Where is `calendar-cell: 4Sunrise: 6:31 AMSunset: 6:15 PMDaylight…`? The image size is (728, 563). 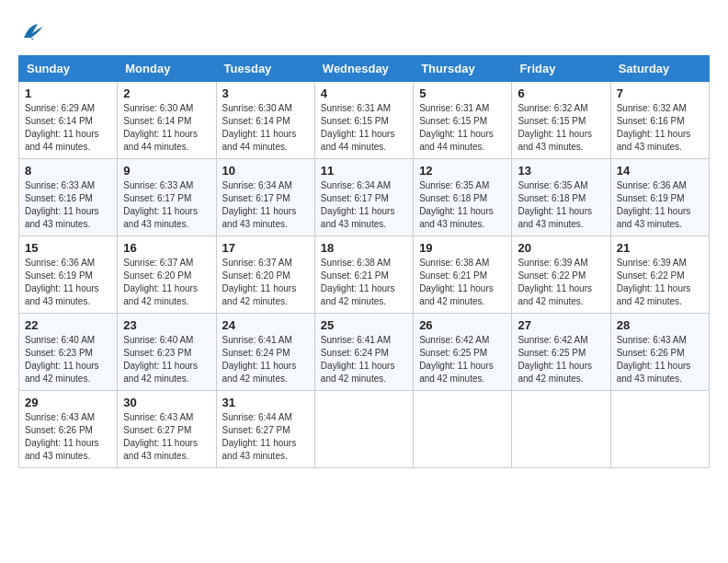
calendar-cell: 4Sunrise: 6:31 AMSunset: 6:15 PMDaylight… is located at coordinates (364, 121).